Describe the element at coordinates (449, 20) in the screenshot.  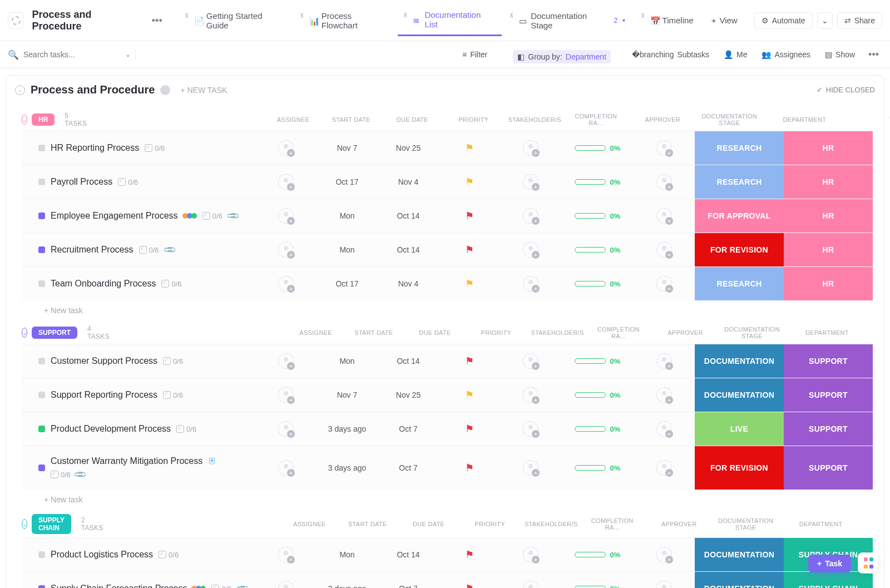
I see `tab-documentation-list: ⊼≣Documentation List` at that location.